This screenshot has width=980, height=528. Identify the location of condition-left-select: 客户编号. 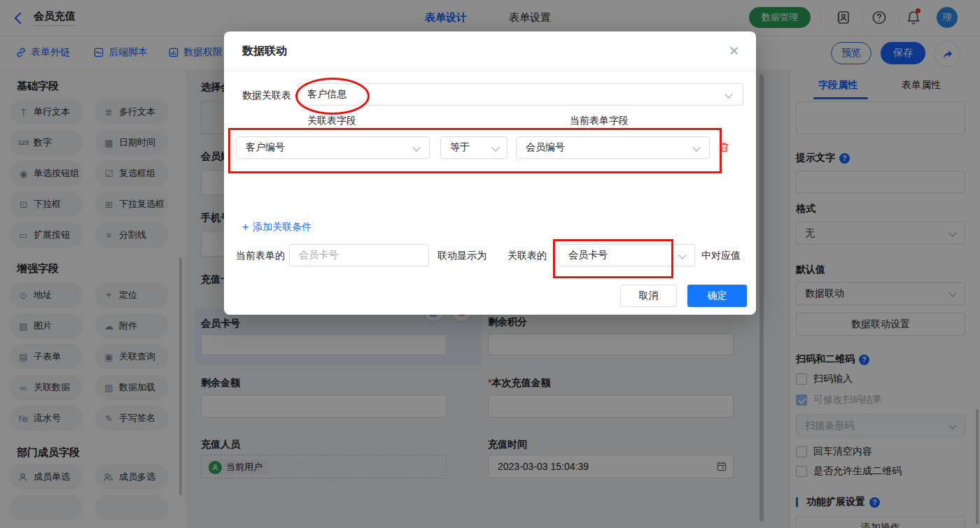
(333, 148).